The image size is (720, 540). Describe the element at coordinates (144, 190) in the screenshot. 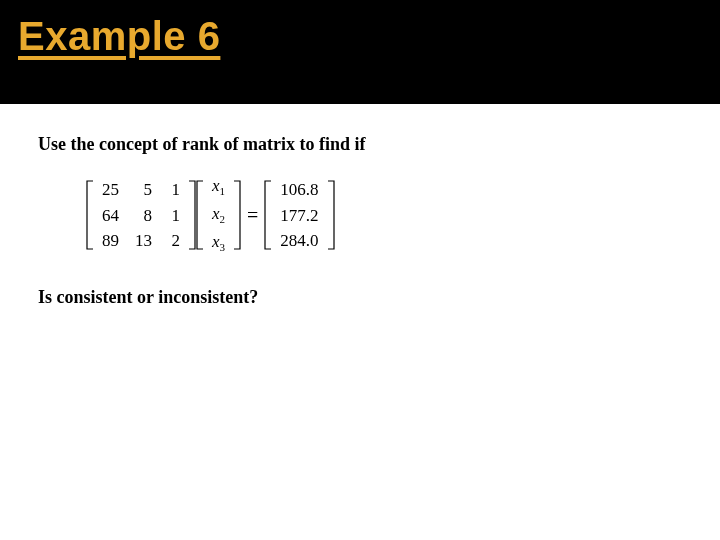

I see `coef-r1c2: 5` at that location.